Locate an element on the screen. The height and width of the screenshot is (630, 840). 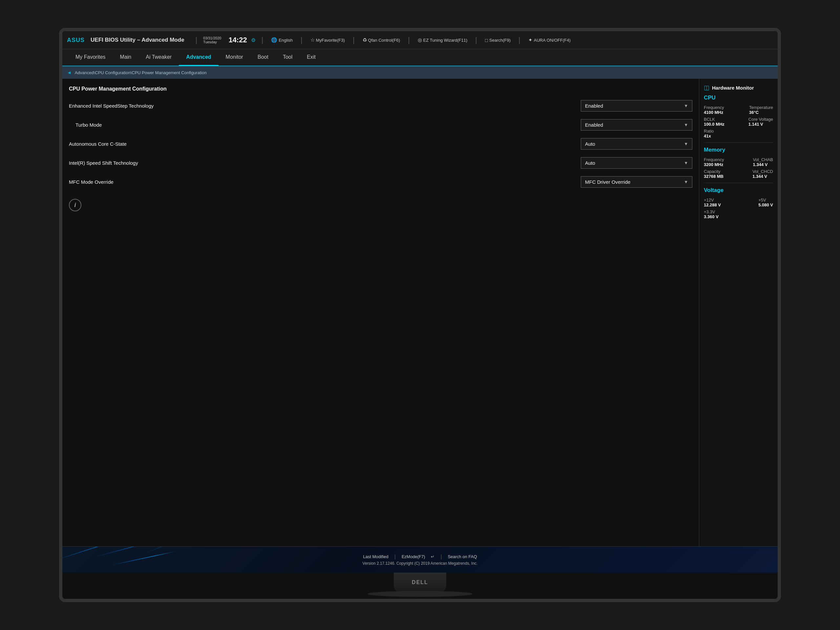
ez-label: EZ Tuning Wizard(F11) is located at coordinates (445, 40).